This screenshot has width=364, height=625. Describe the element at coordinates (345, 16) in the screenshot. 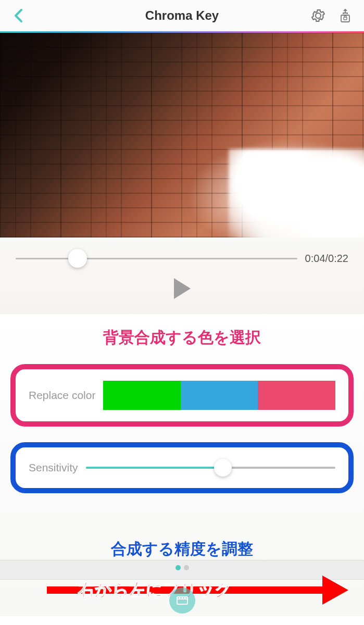

I see `share-lock-icon` at that location.